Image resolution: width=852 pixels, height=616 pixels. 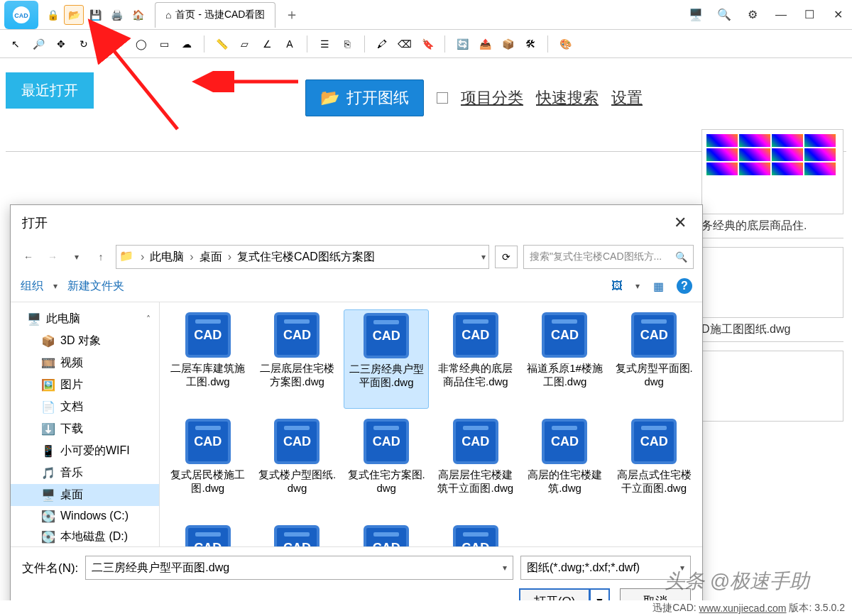 What do you see at coordinates (530, 44) in the screenshot?
I see `tool-icon: 🛠` at bounding box center [530, 44].